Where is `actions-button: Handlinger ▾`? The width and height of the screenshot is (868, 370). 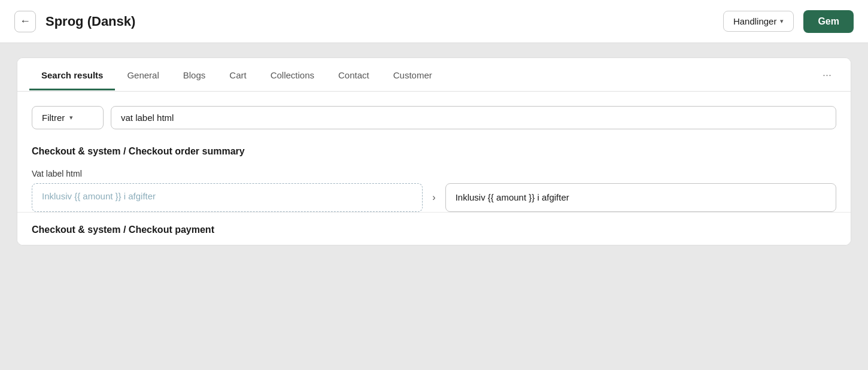
actions-button: Handlinger ▾ is located at coordinates (759, 22).